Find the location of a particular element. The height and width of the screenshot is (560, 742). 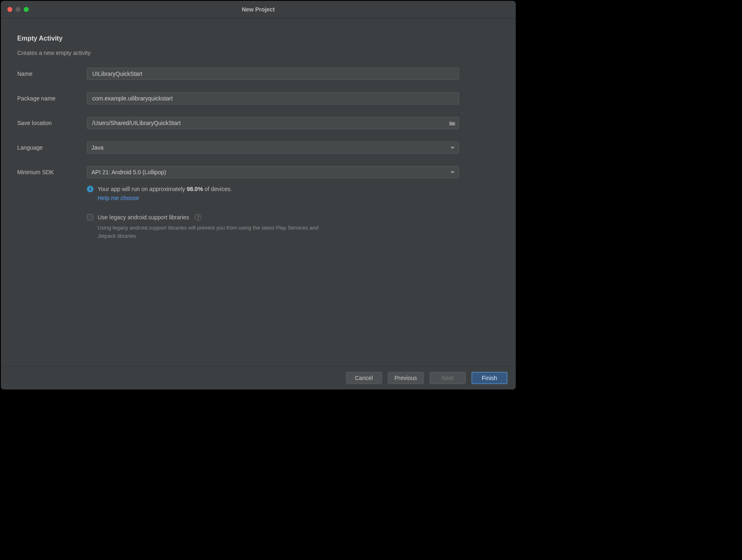

help-icon: ? is located at coordinates (198, 217).